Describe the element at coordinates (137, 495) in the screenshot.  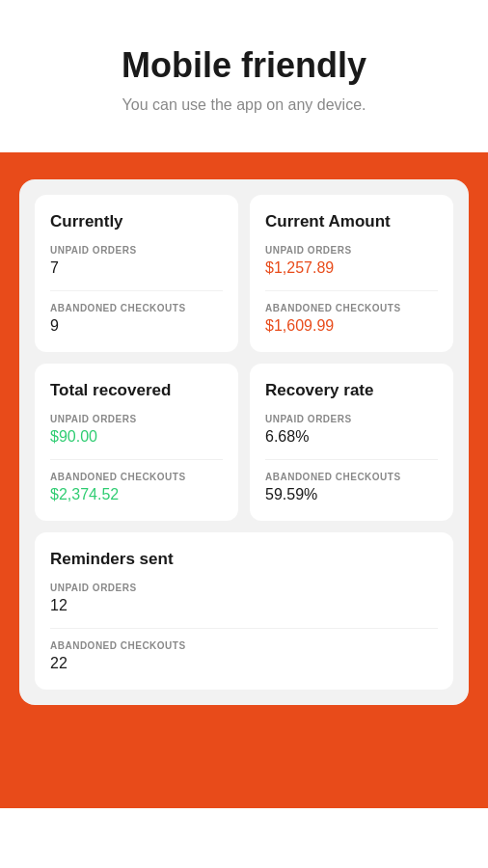
I see `total-recovered-abandoned-value: $2,374.52` at that location.